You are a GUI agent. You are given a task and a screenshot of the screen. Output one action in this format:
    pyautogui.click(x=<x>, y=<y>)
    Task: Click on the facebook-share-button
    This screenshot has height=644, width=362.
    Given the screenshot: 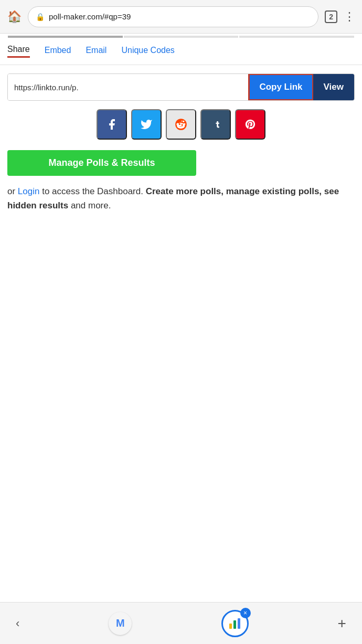 What is the action you would take?
    pyautogui.click(x=112, y=124)
    